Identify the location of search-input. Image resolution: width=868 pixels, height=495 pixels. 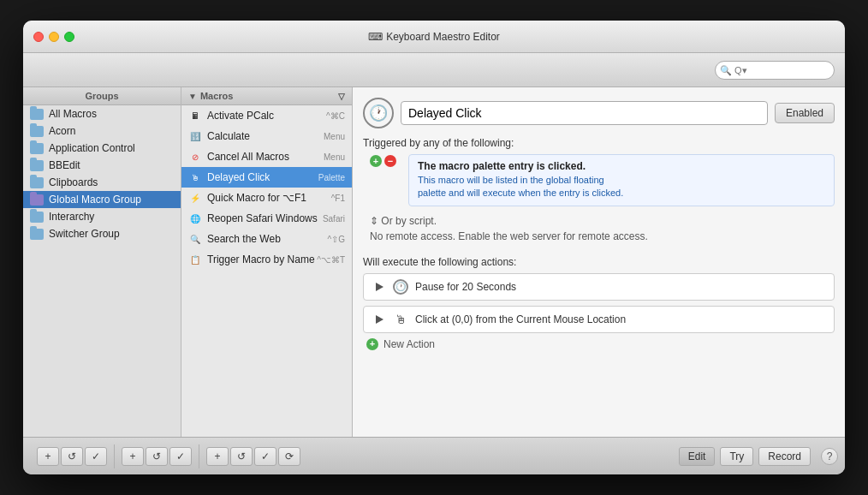
(775, 70).